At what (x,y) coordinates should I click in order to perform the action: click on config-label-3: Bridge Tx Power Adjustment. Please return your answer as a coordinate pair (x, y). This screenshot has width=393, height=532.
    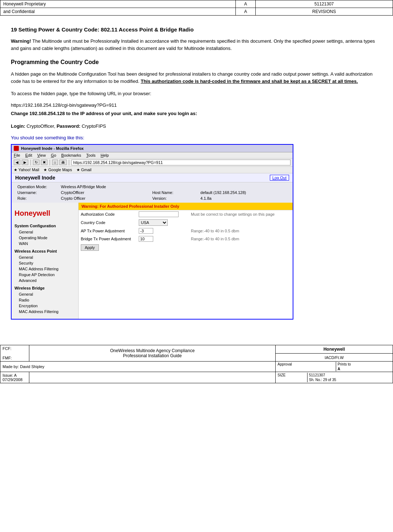
    Looking at the image, I should click on (108, 239).